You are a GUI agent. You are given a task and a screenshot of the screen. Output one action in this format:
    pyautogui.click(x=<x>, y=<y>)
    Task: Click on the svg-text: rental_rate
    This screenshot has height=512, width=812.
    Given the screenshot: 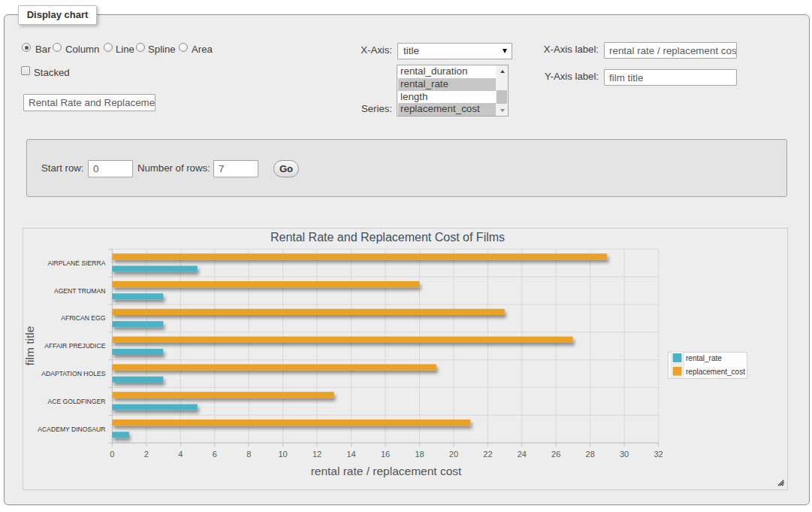 What is the action you would take?
    pyautogui.click(x=704, y=358)
    